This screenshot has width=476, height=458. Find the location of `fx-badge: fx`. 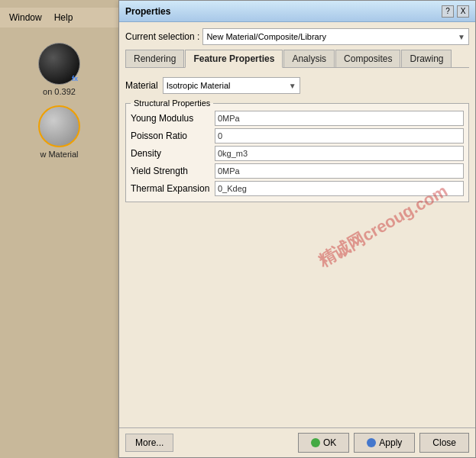

fx-badge: fx is located at coordinates (75, 79).